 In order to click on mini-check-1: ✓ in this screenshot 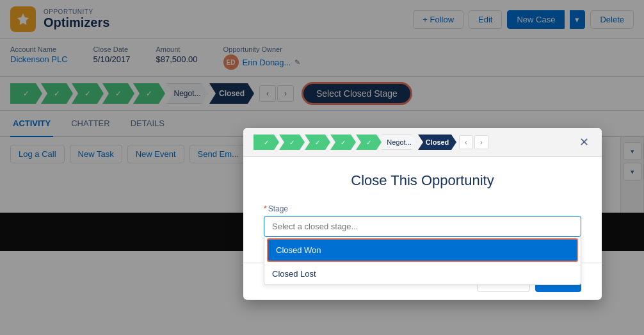, I will do `click(266, 142)`.